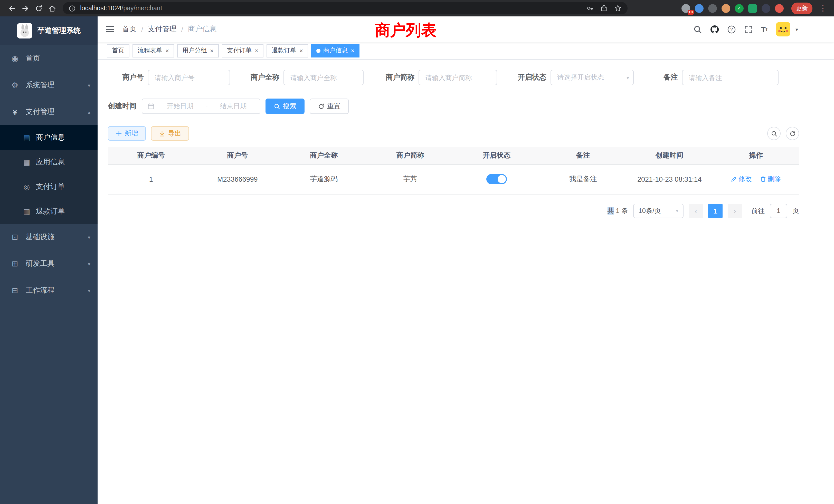 The height and width of the screenshot is (504, 834). What do you see at coordinates (590, 8) in the screenshot?
I see `password-key-icon` at bounding box center [590, 8].